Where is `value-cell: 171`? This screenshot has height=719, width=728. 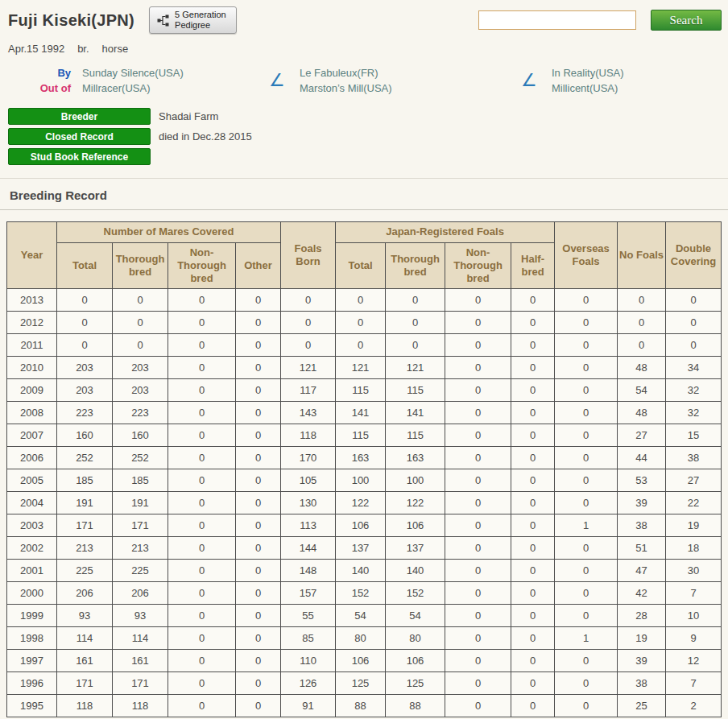 value-cell: 171 is located at coordinates (140, 526).